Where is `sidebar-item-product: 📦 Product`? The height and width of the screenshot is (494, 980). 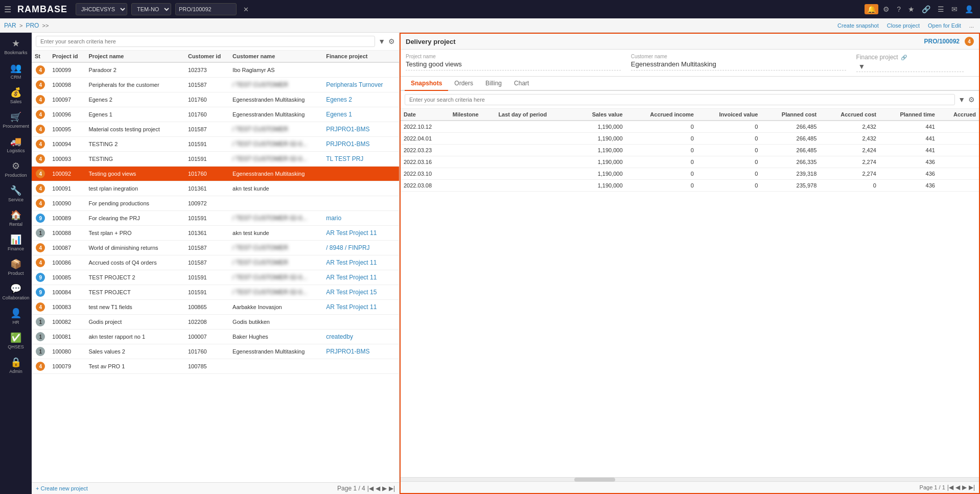 sidebar-item-product: 📦 Product is located at coordinates (16, 267).